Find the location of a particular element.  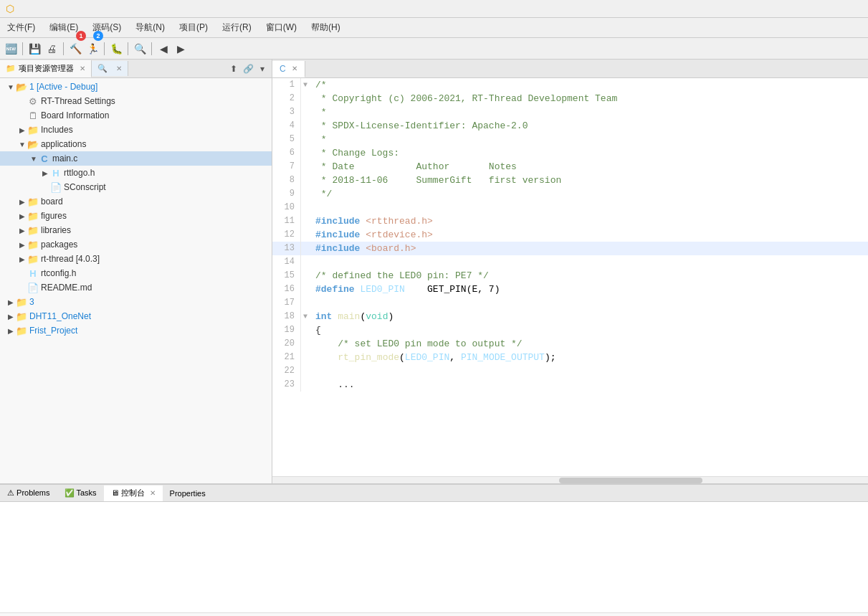

forward-btn: ▶ is located at coordinates (181, 49).